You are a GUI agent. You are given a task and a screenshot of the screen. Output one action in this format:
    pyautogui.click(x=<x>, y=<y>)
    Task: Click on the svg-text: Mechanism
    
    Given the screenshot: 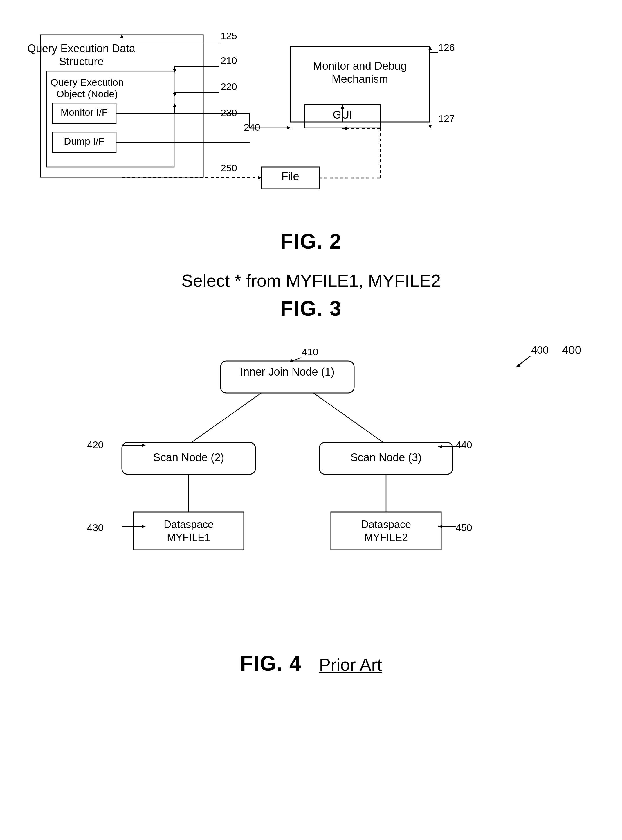 What is the action you would take?
    pyautogui.click(x=360, y=79)
    